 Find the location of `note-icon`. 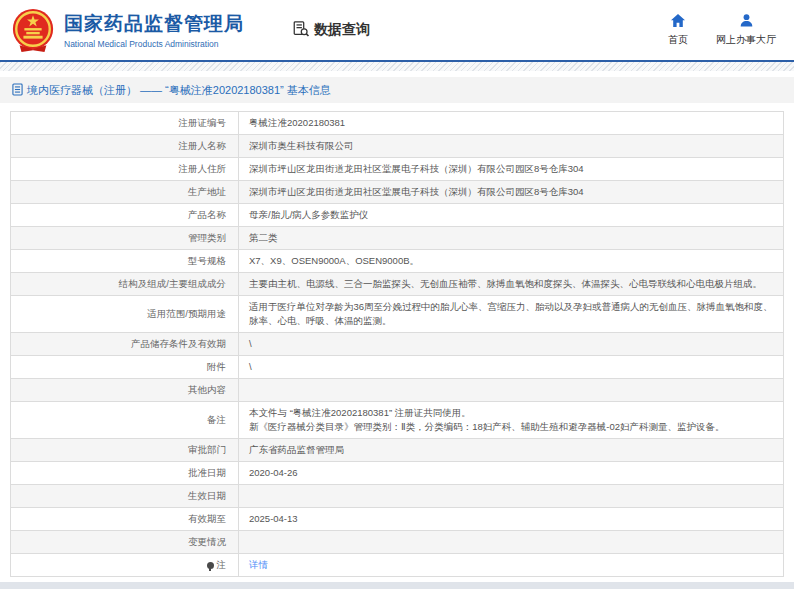

note-icon is located at coordinates (210, 566).